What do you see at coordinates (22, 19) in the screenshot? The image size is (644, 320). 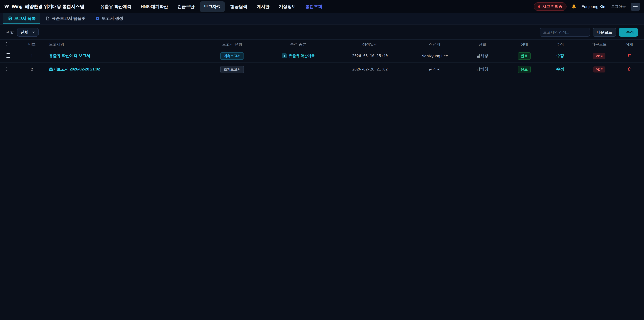 I see `tab-report-list: 보고서 목록` at bounding box center [22, 19].